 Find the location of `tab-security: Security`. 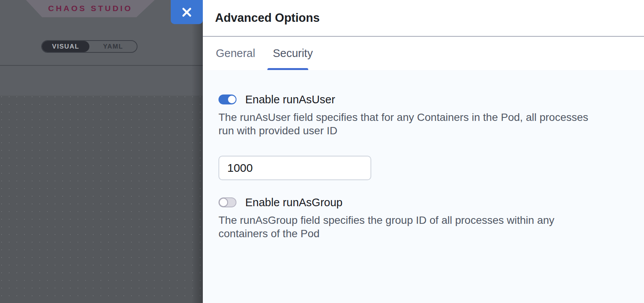

tab-security: Security is located at coordinates (293, 54).